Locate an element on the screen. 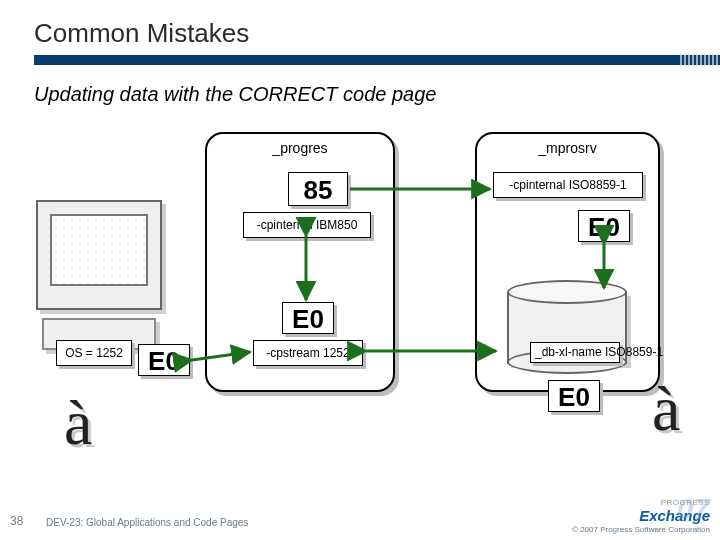  glyph-client: à is located at coordinates (78, 423).